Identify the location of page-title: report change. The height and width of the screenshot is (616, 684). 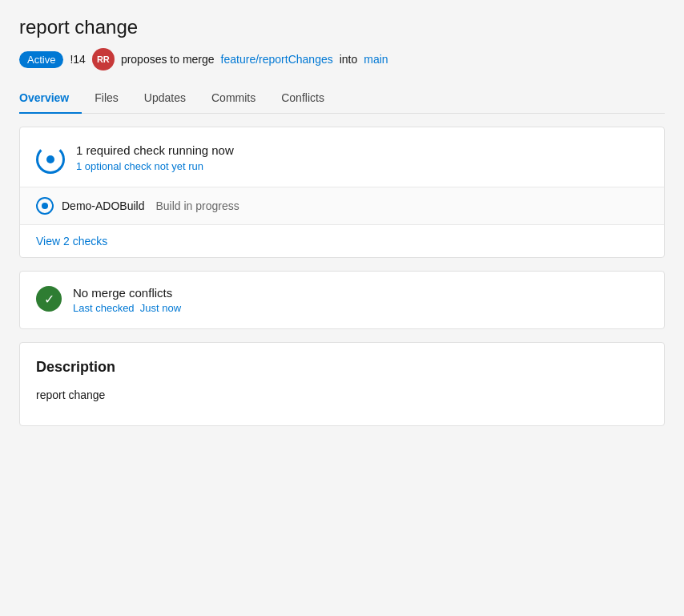
(342, 27).